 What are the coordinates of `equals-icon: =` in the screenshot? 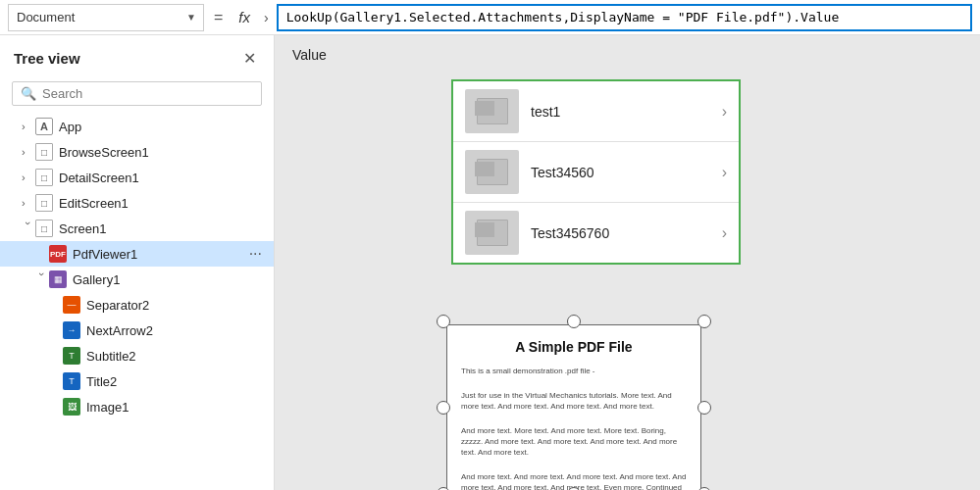 It's located at (218, 18).